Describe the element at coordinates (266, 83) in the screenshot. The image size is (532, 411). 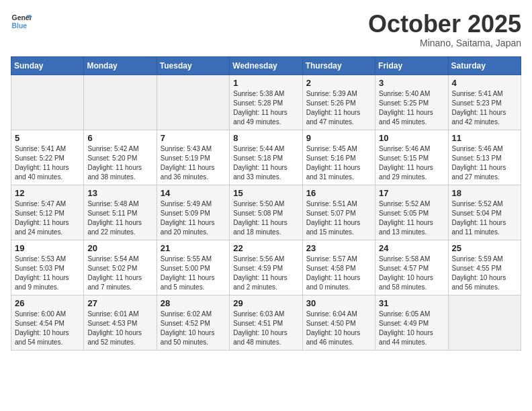
I see `day-number: 1` at that location.